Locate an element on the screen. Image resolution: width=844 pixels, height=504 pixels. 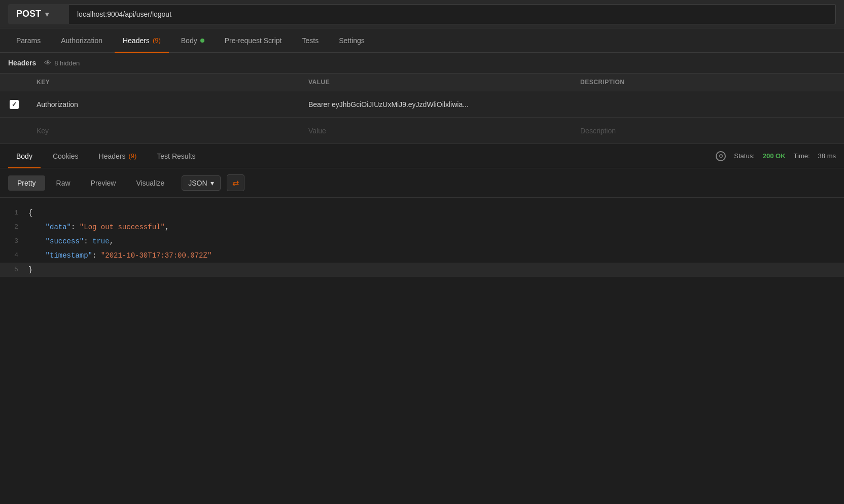
tab-settings-label: Settings is located at coordinates (352, 41).